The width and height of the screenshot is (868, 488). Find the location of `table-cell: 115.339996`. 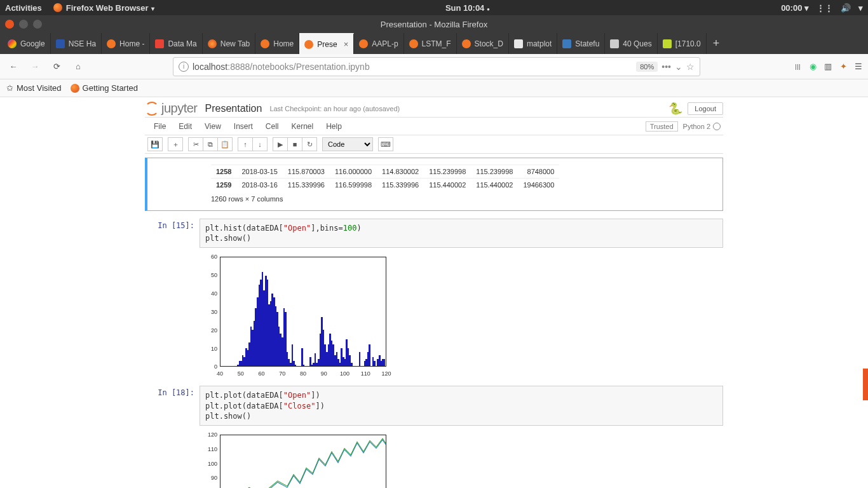

table-cell: 115.339996 is located at coordinates (306, 186).